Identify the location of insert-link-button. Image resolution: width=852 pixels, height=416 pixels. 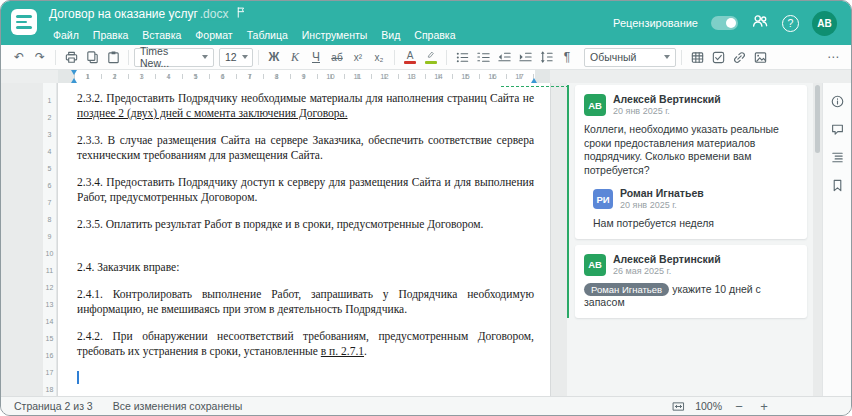
(739, 57).